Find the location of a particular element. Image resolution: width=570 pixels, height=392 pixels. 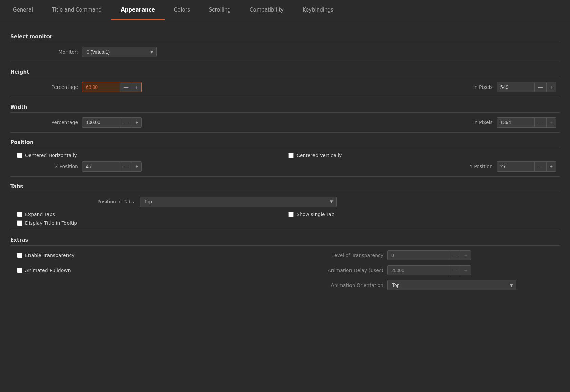

width-percentage-plus: + is located at coordinates (136, 122).